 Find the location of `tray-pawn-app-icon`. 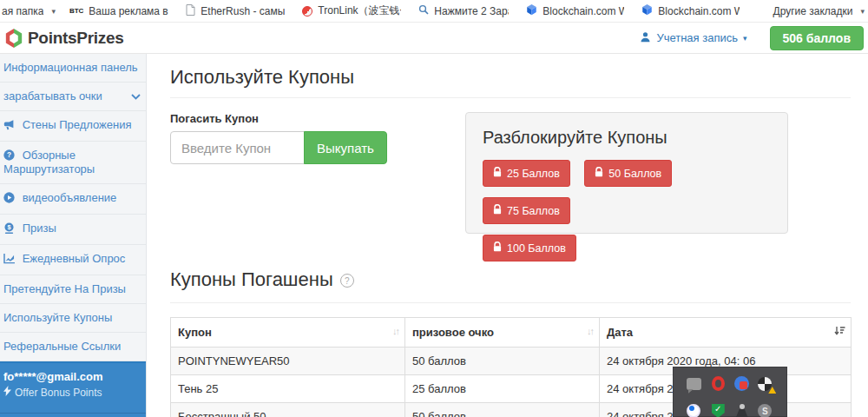

tray-pawn-app-icon is located at coordinates (742, 410).